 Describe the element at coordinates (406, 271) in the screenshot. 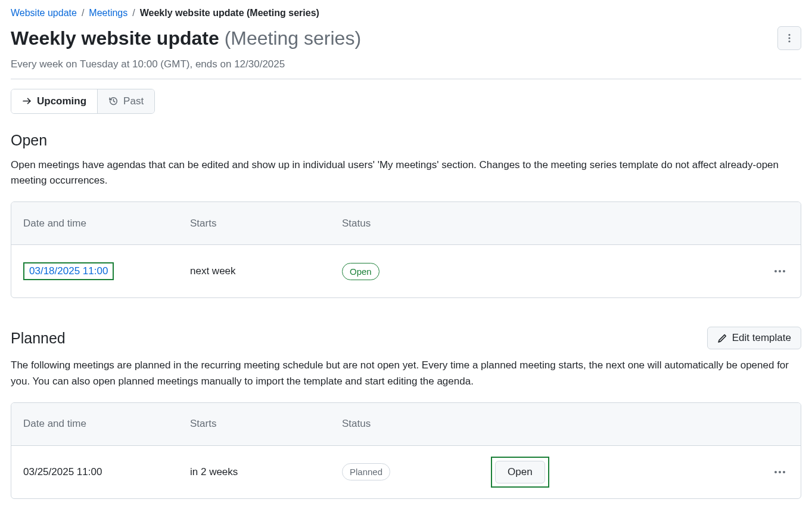

I see `table-row: 03/18/2025 11:00 next week Open` at that location.